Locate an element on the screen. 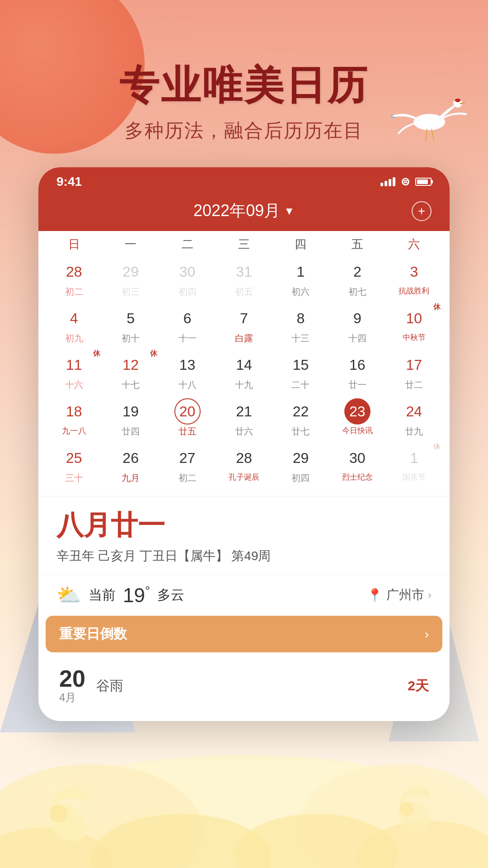  day-header-mon: 一 is located at coordinates (130, 244).